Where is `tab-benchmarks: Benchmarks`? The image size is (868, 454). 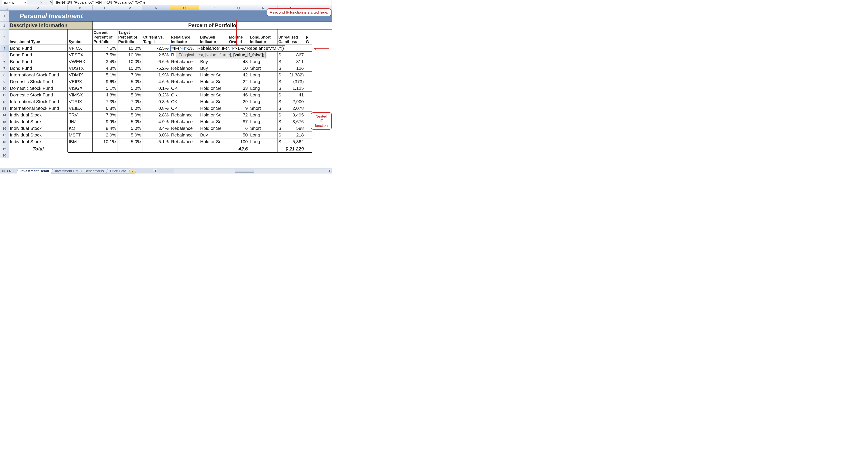
tab-benchmarks: Benchmarks is located at coordinates (94, 171).